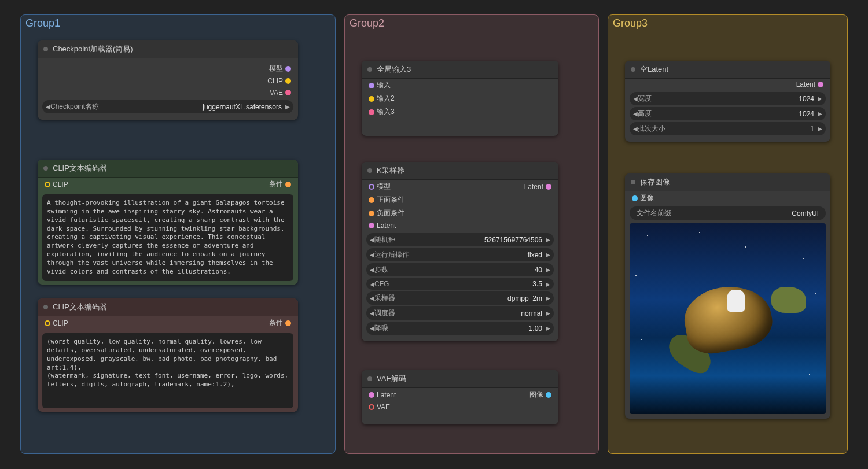 The height and width of the screenshot is (469, 868). I want to click on seed-widget: ◀随机种526715697764506▶, so click(460, 239).